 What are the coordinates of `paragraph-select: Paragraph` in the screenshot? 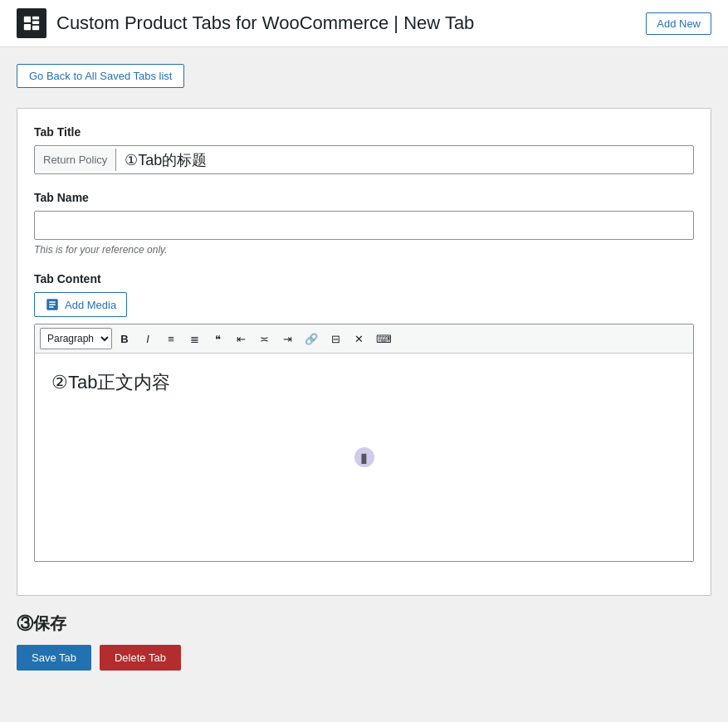 It's located at (76, 339).